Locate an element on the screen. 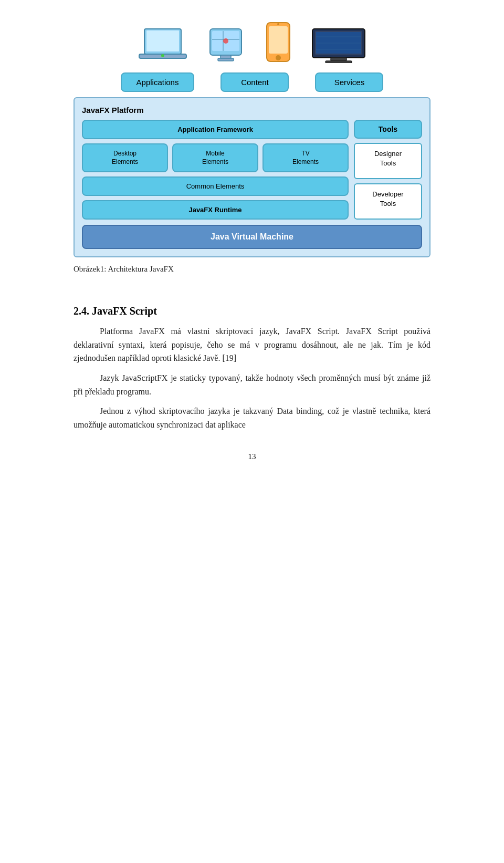 The height and width of the screenshot is (863, 504). tools-label: Tools is located at coordinates (388, 129).